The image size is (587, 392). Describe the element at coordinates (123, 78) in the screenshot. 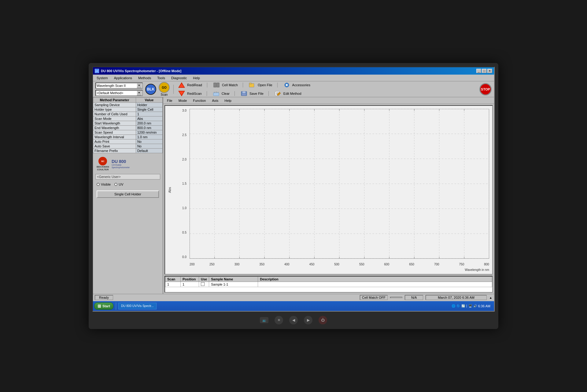

I see `menu-applications: Applications` at that location.